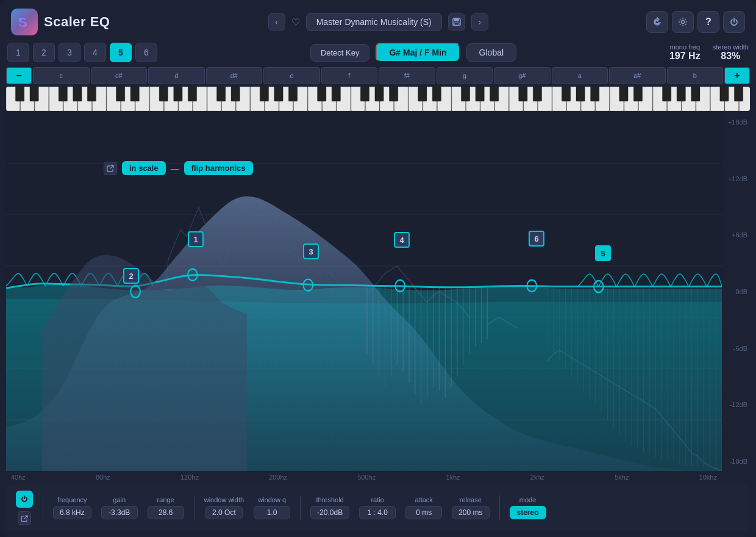  I want to click on freq-10khz: 10khz, so click(708, 477).